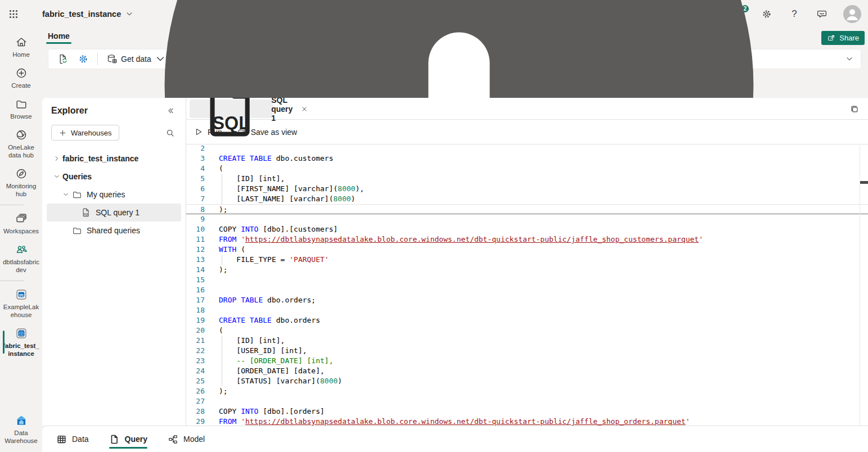 Image resolution: width=868 pixels, height=452 pixels. Describe the element at coordinates (21, 430) in the screenshot. I see `rail-item-data-warehouse: Data Warehouse` at that location.